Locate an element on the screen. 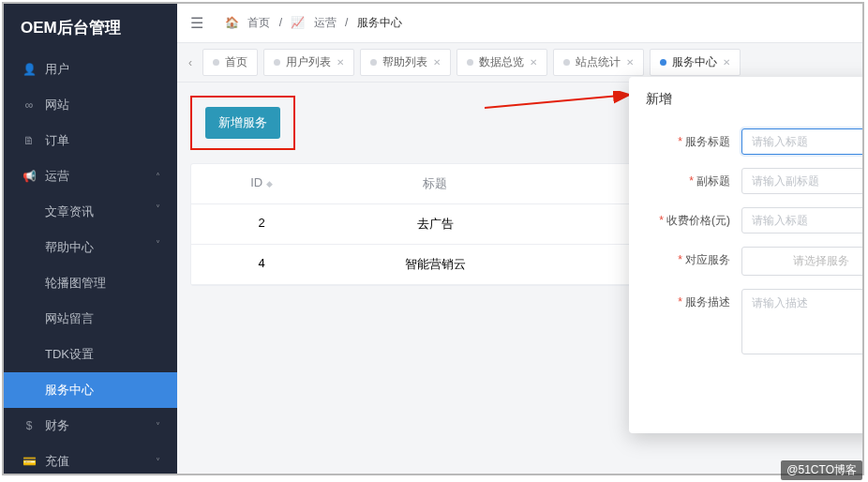  label-service-select: *对应服务 is located at coordinates (695, 257).